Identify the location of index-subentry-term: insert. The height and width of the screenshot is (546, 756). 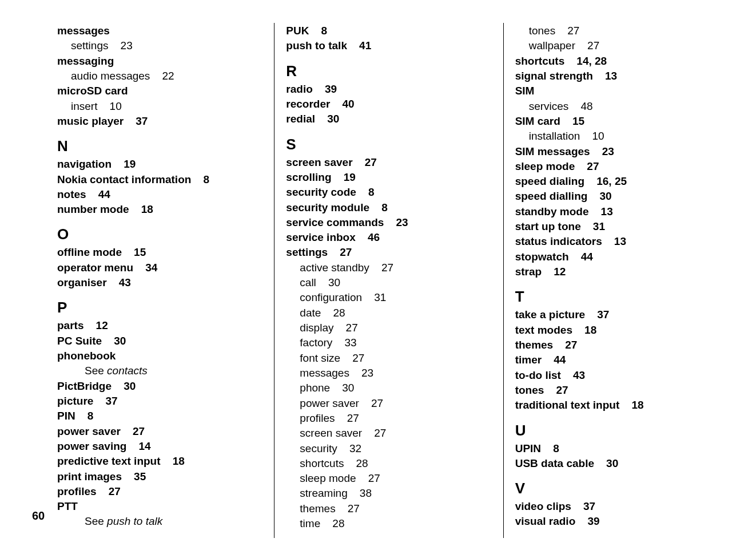
(84, 106).